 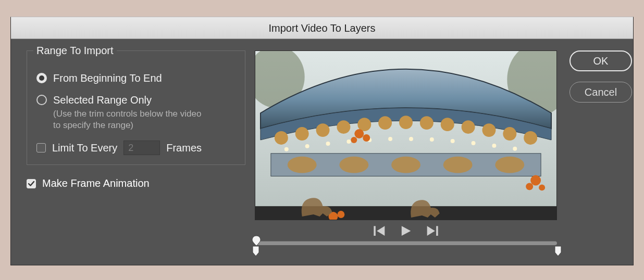 I want to click on ok-button: OK, so click(x=601, y=61).